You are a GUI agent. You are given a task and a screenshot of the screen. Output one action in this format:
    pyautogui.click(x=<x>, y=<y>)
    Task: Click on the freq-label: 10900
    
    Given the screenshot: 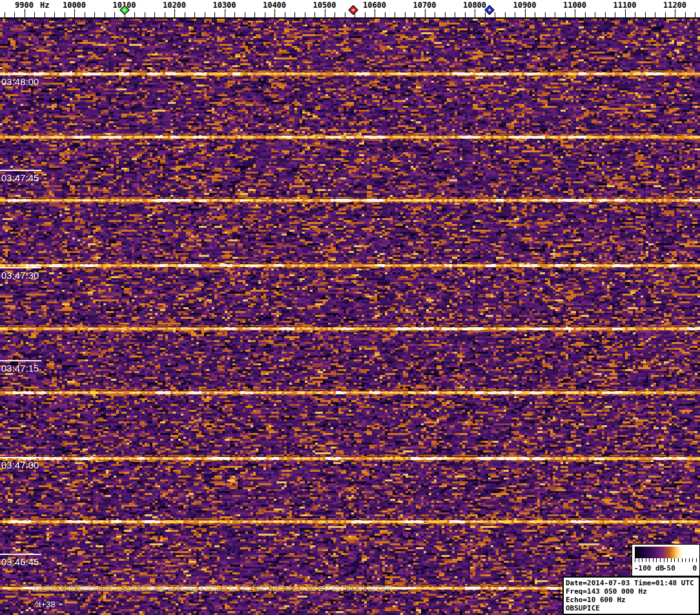 What is the action you would take?
    pyautogui.click(x=524, y=5)
    